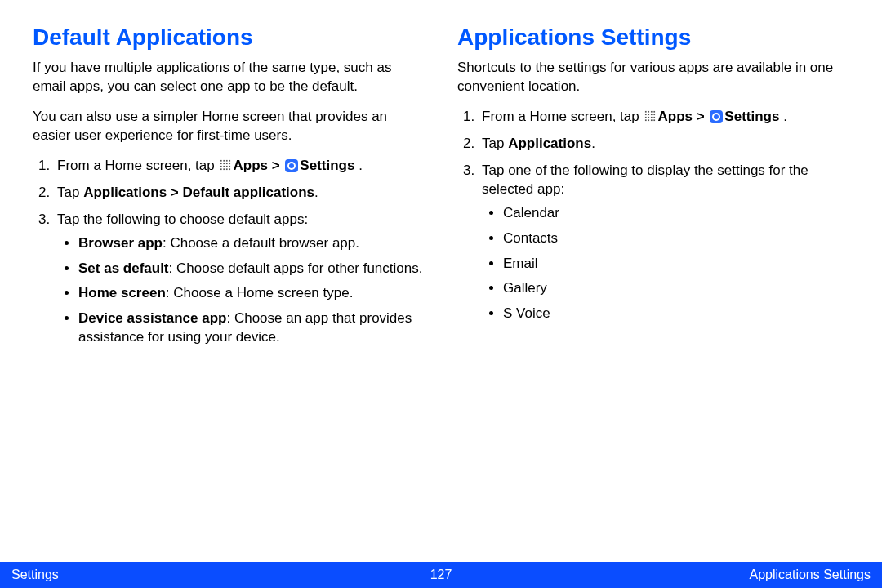 The height and width of the screenshot is (588, 882). What do you see at coordinates (229, 252) in the screenshot?
I see `steps-list: From a Home screen, tap Apps > Settings …` at bounding box center [229, 252].